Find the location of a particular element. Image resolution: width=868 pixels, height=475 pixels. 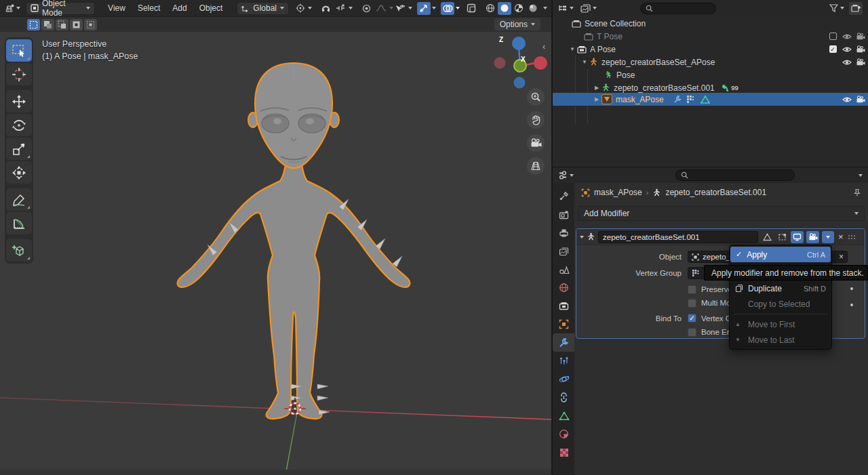

menu-item-move-to-last: ▼ Move to Last is located at coordinates (781, 340).